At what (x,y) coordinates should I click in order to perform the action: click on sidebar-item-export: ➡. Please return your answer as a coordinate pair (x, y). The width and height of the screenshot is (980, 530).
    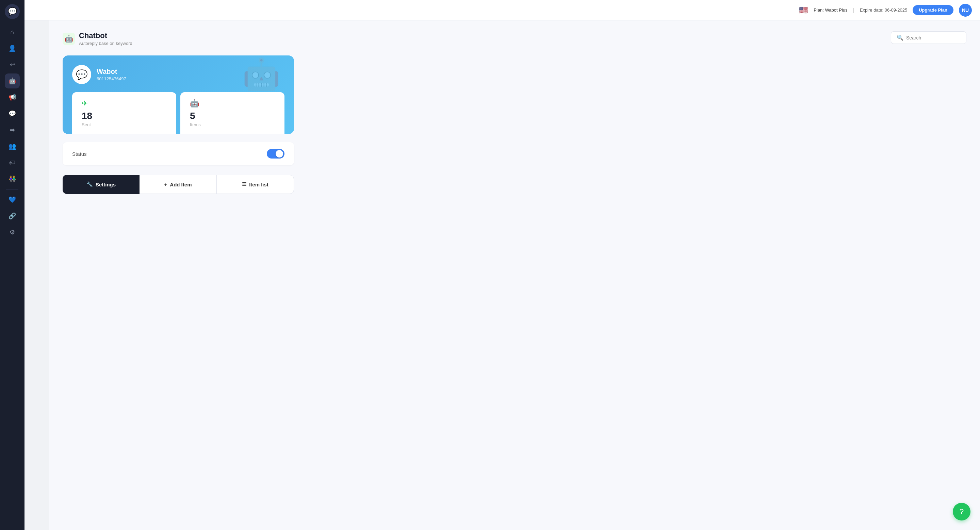
    Looking at the image, I should click on (12, 130).